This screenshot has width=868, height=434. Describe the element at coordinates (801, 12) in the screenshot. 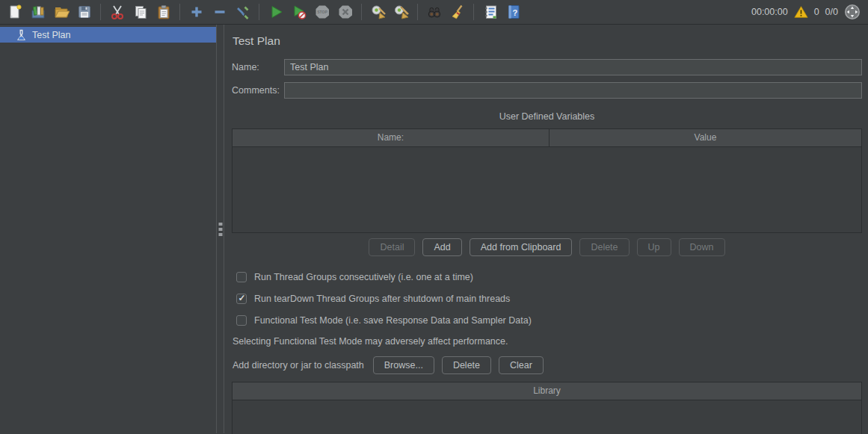

I see `warning-icon` at that location.